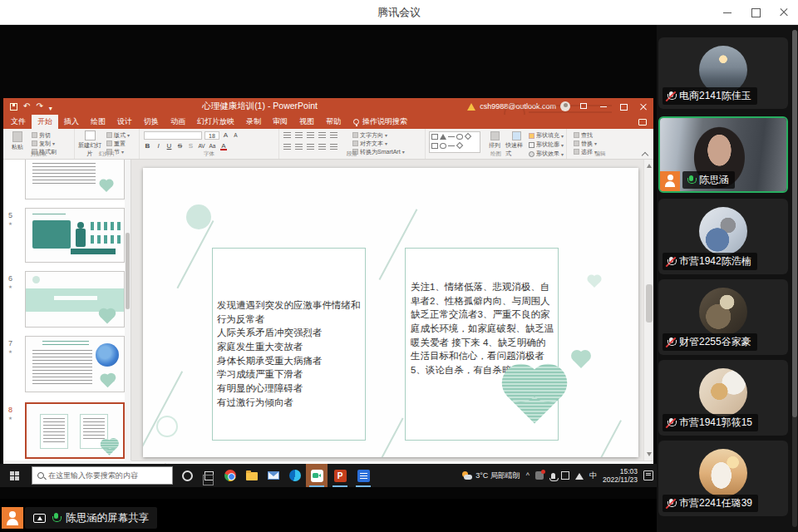 This screenshot has width=798, height=532. I want to click on undo-icon: ↶, so click(27, 106).